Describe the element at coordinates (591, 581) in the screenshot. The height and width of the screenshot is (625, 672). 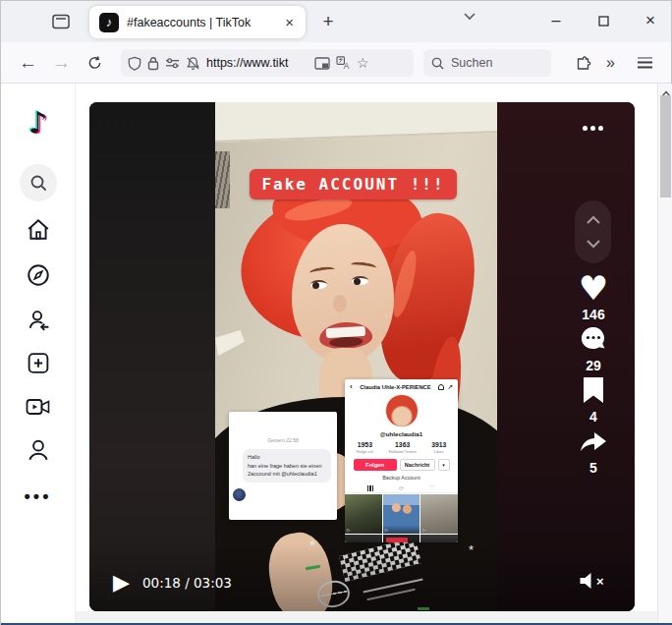
I see `mute-button: ×` at that location.